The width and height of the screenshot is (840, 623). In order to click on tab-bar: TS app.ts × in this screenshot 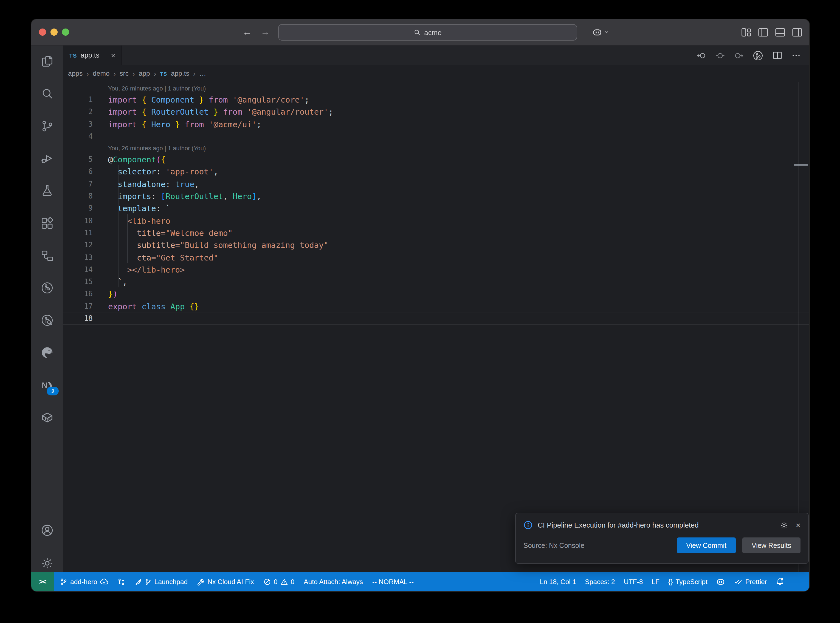, I will do `click(436, 55)`.